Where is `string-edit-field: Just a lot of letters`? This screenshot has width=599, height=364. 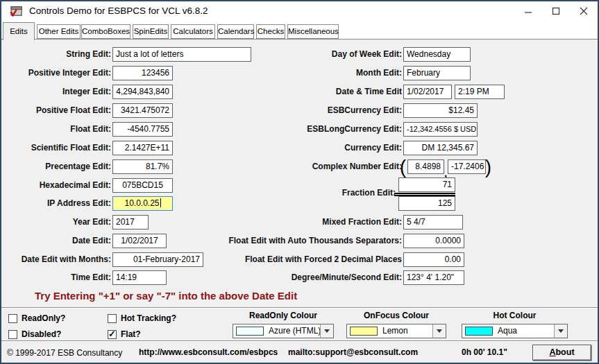
string-edit-field: Just a lot of letters is located at coordinates (182, 54).